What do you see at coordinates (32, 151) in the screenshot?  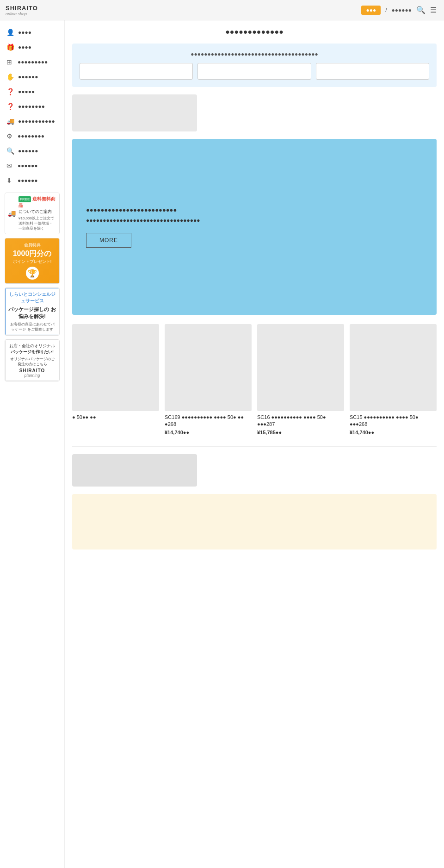 I see `sidebar-item-search: 🔍 ●●●●●●` at bounding box center [32, 151].